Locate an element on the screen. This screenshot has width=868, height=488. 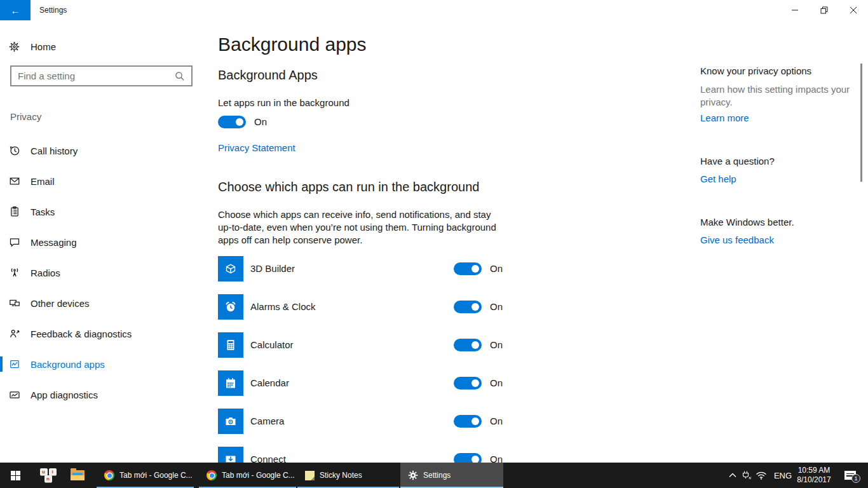
toggle-knob is located at coordinates (240, 122).